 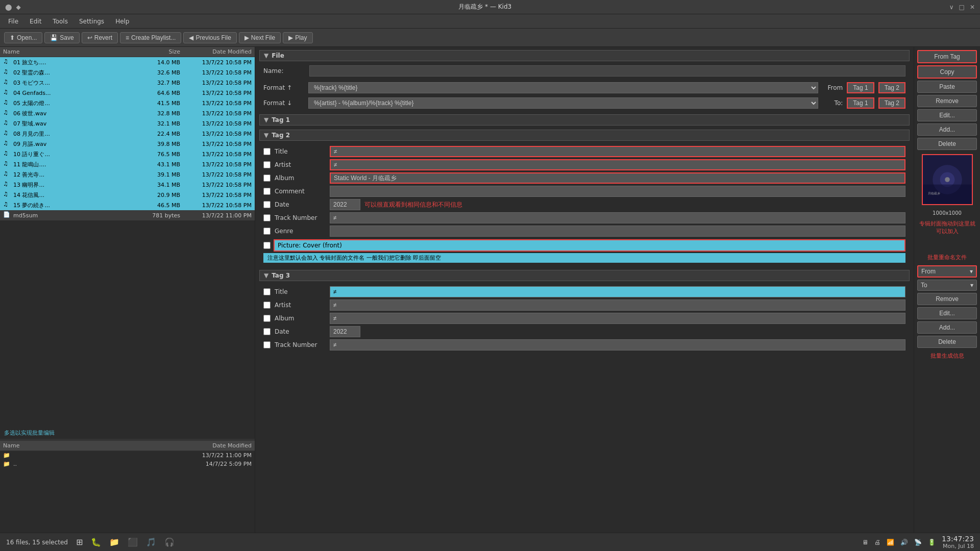 I want to click on next-file-button: ▶ Next File, so click(x=260, y=38).